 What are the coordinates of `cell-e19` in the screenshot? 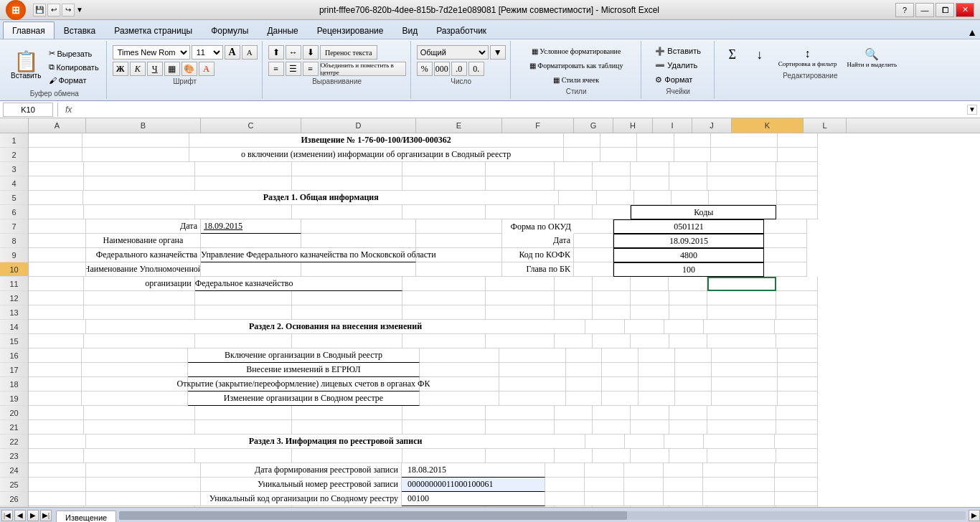 It's located at (444, 413).